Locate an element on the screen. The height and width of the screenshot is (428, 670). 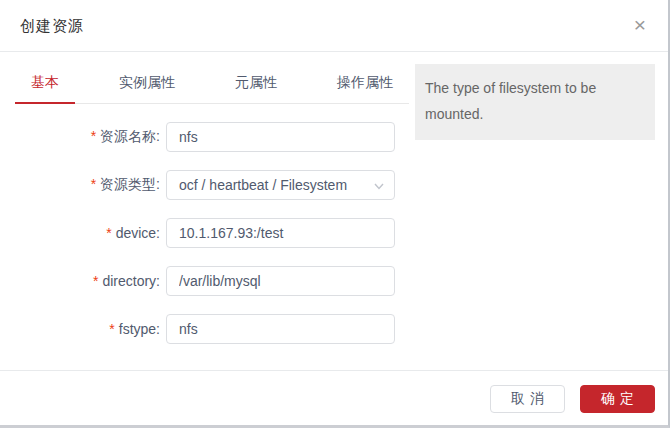
field-help-panel: The type of filesystem to be mounted. is located at coordinates (535, 102).